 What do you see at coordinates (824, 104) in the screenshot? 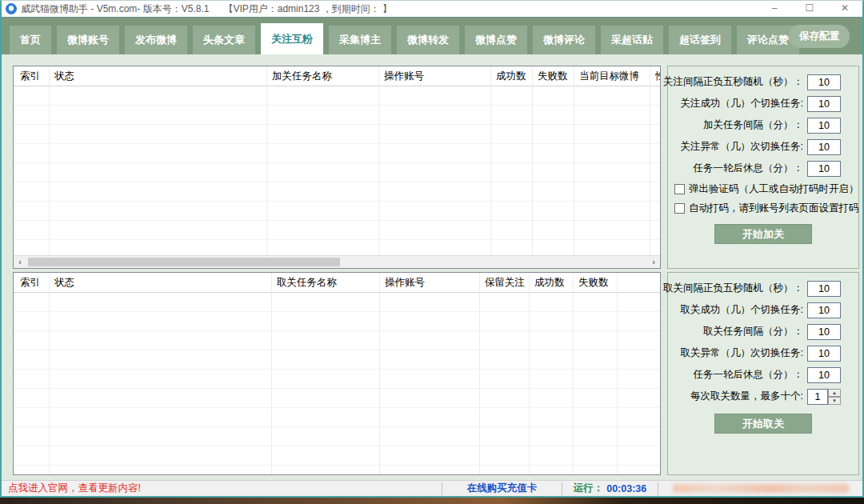
I see `follow-success-switch-input` at bounding box center [824, 104].